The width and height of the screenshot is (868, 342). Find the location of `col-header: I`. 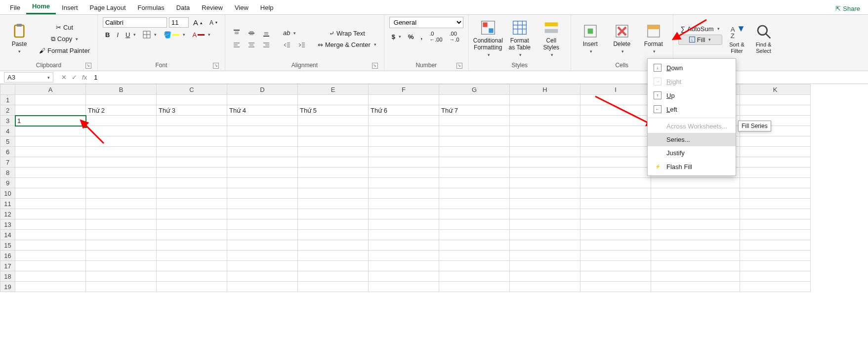

col-header: I is located at coordinates (616, 90).